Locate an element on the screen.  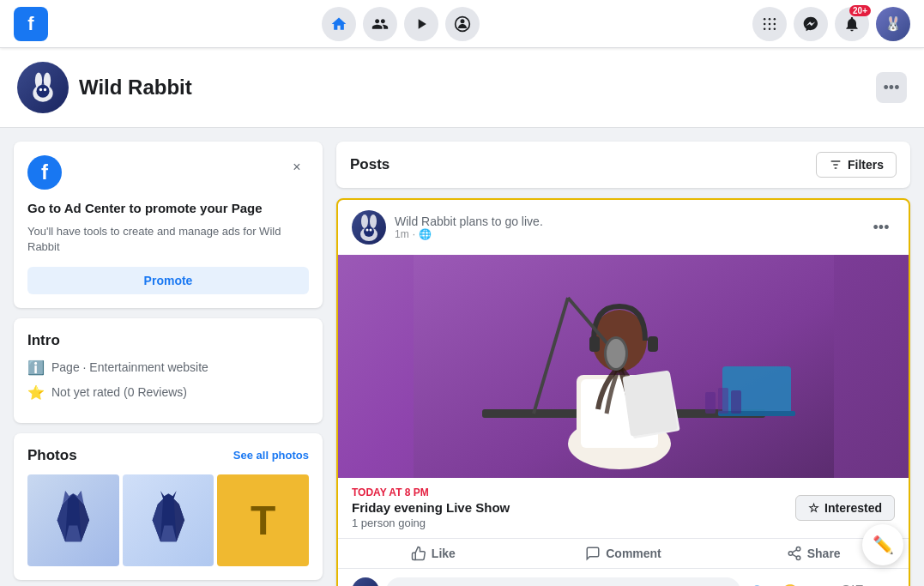
like-button: Like is located at coordinates (433, 553).